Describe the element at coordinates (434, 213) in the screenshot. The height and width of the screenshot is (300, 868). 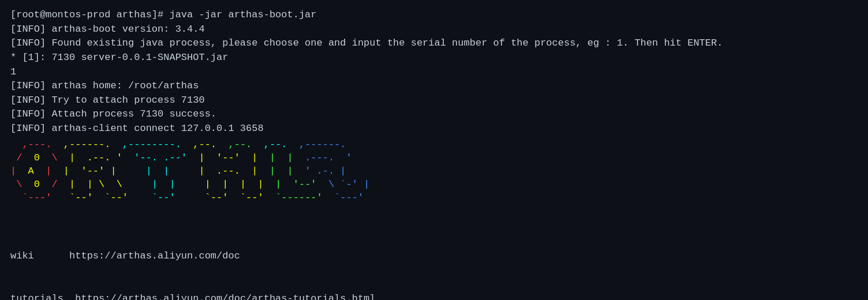
I see `blank-line` at that location.